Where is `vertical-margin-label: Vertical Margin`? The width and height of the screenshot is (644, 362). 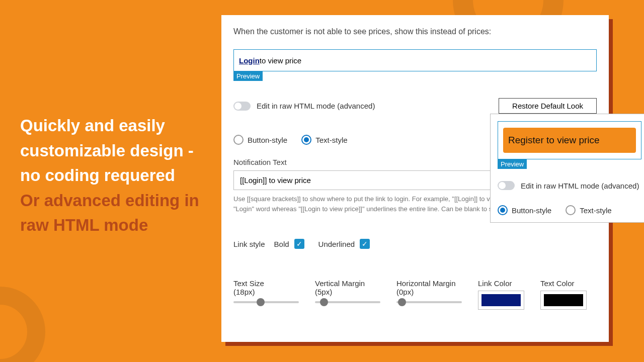 vertical-margin-label: Vertical Margin is located at coordinates (348, 284).